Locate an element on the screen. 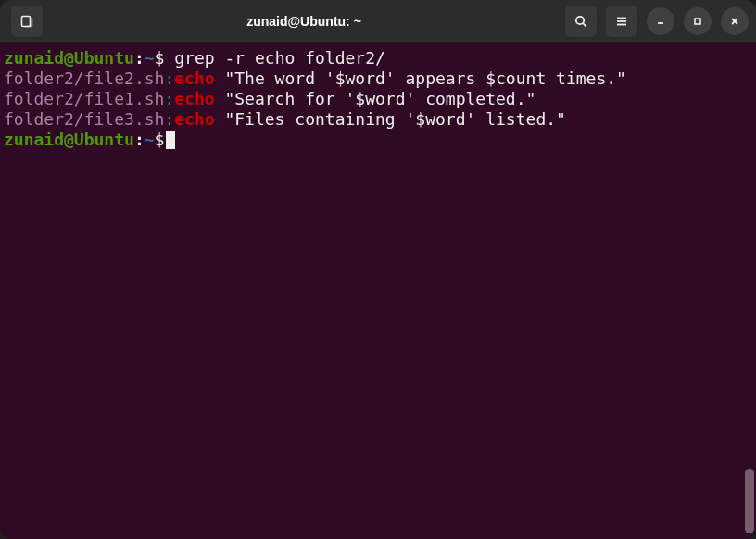 This screenshot has width=756, height=539. hamburger-icon is located at coordinates (622, 21).